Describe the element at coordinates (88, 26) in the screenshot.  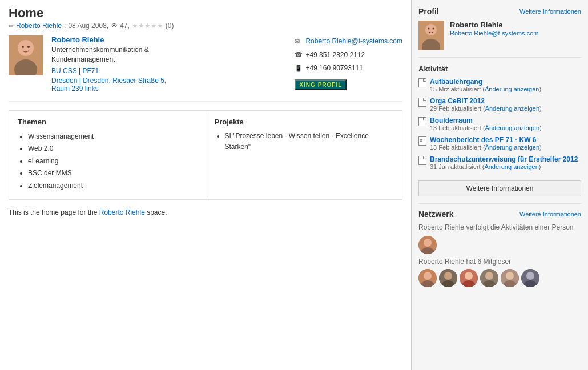
I see `page-date: 08 Aug 2008,` at that location.